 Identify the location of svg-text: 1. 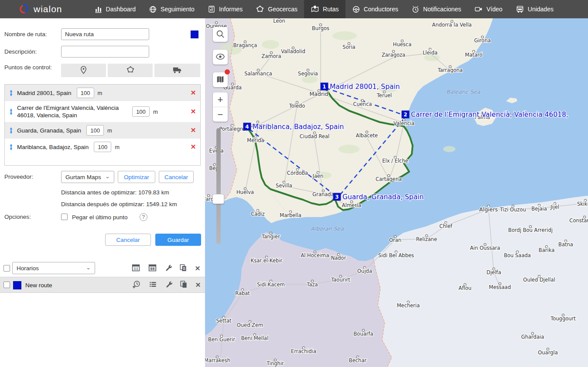
(324, 87).